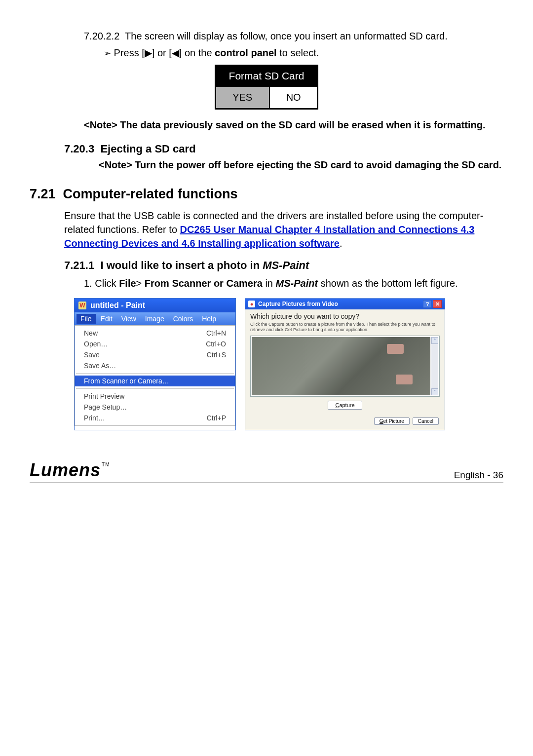  Describe the element at coordinates (155, 344) in the screenshot. I see `menu-item-open: Open…Ctrl+O` at that location.